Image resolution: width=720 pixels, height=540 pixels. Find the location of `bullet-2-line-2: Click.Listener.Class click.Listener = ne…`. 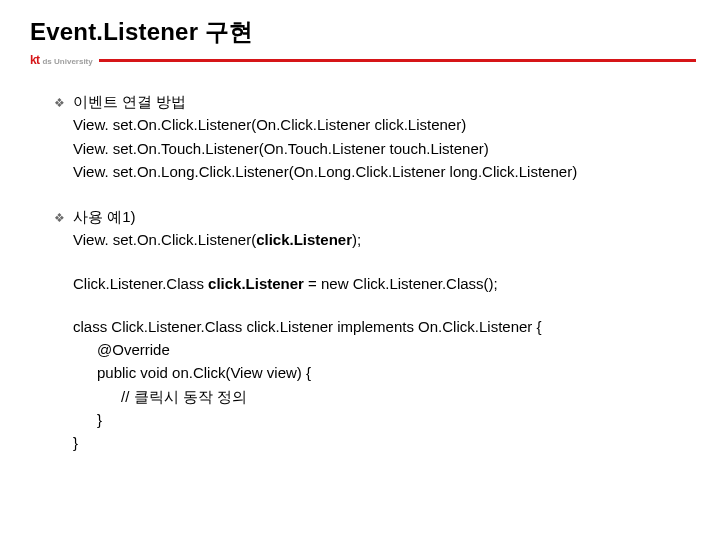

bullet-2-line-2: Click.Listener.Class click.Listener = ne… is located at coordinates (380, 284).